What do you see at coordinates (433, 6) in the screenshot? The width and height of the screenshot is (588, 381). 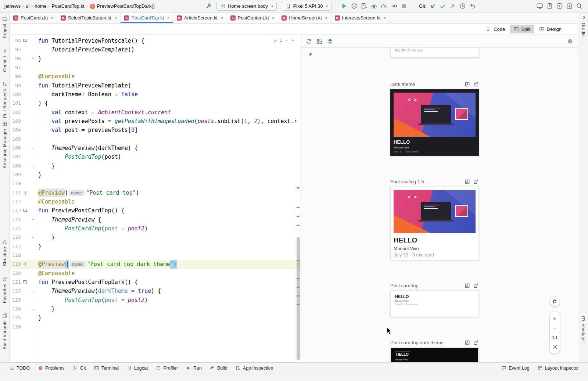 I see `update-project-icon` at bounding box center [433, 6].